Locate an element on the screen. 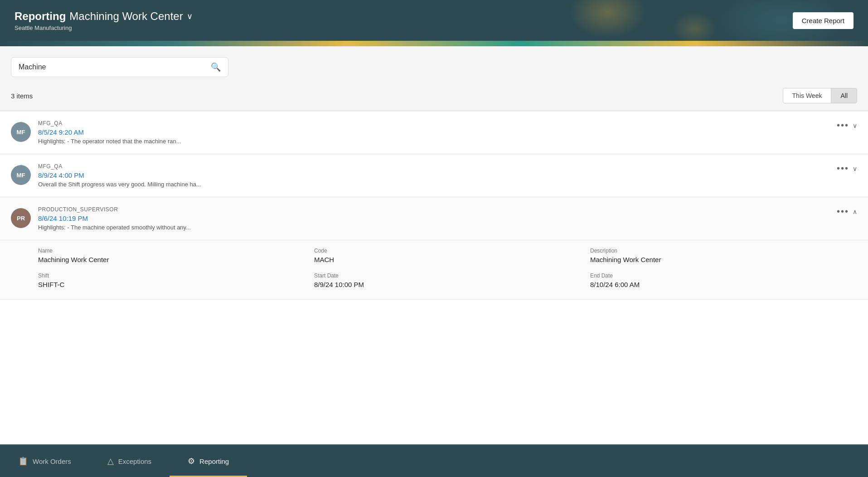  table-row: MF MFG_QA 8/5/24 9:20 AM Highlights: - T… is located at coordinates (434, 132).